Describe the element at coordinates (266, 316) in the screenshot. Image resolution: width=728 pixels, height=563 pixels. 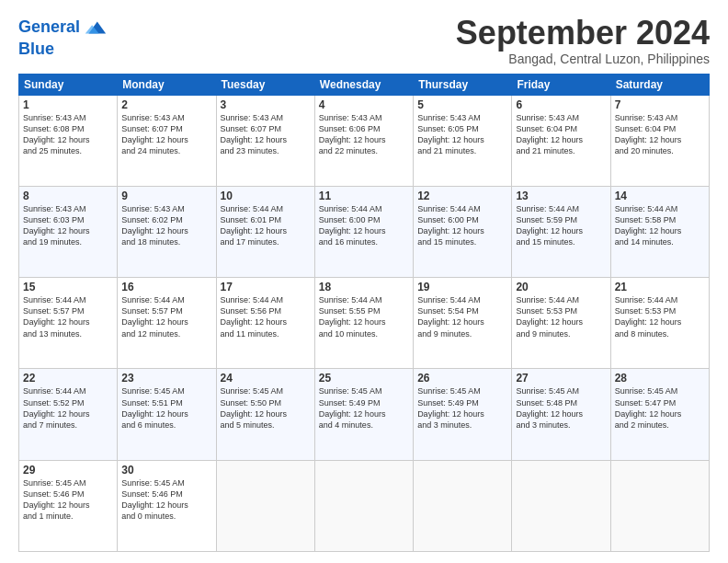
I see `day-info: Sunrise: 5:44 AM Sunset: 5:56 PM Dayligh…` at that location.